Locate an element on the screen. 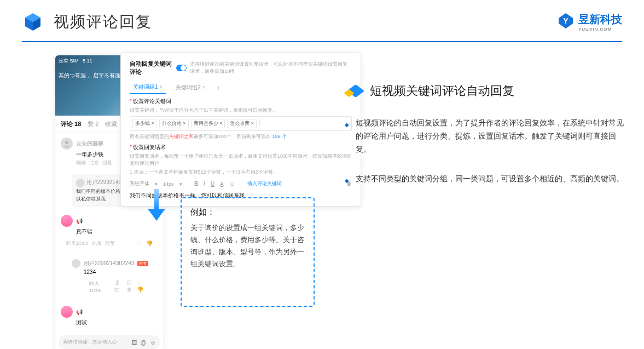 This screenshot has width=644, height=349. input-placeholder: 善语结善缘，恶言伤人心 is located at coordinates (90, 342).